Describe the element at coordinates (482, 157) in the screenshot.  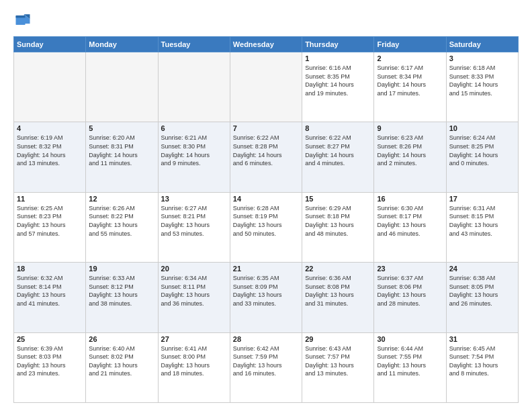
I see `calendar-cell: 10Sunrise: 6:24 AM Sunset: 8:25 PM Dayli…` at that location.